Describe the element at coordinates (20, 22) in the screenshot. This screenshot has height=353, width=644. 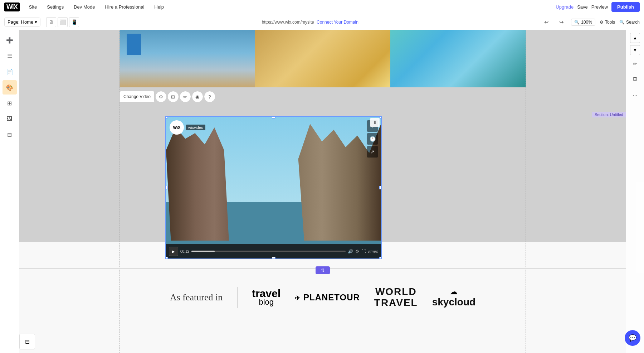
I see `page-name: Page: Home` at that location.